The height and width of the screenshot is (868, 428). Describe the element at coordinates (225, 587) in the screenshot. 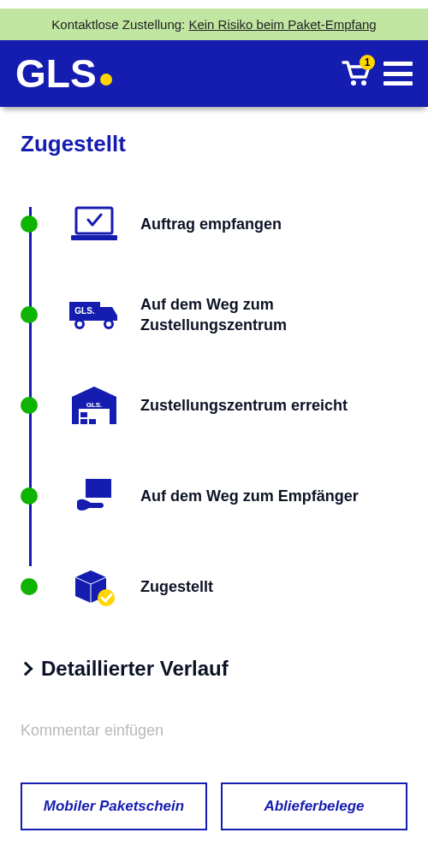

I see `timeline-step: Zugestellt` at that location.